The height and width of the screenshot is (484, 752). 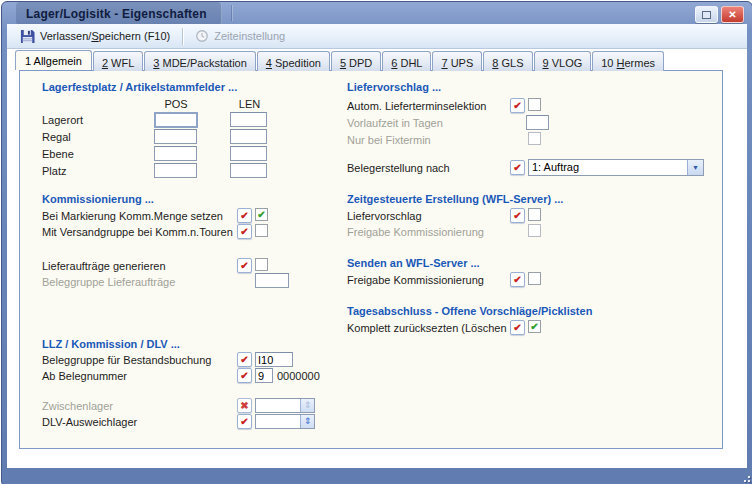 I want to click on title-plate: Lager/Logisitk - Eigenschaften, so click(x=119, y=14).